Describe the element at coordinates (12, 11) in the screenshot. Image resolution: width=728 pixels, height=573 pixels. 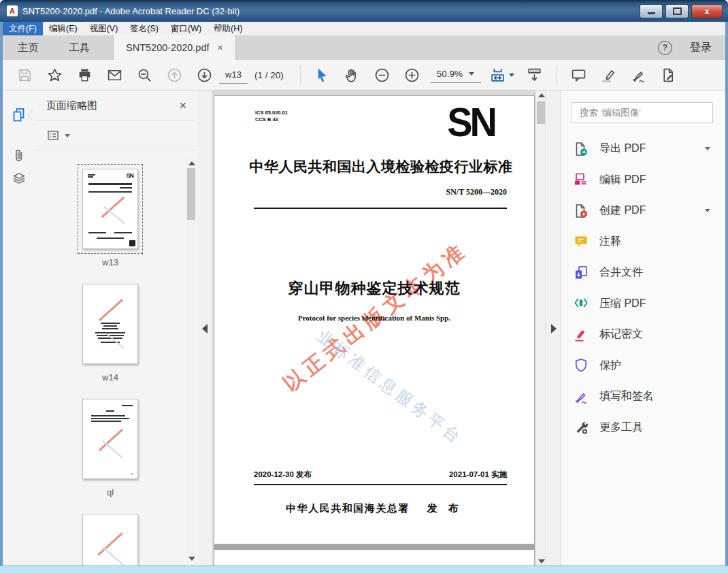
I see `acrobat-app-icon: A` at that location.